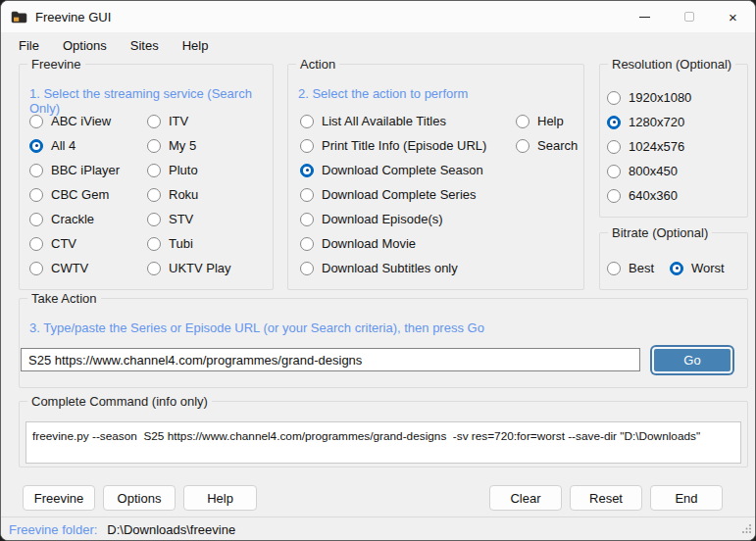  Describe the element at coordinates (75, 243) in the screenshot. I see `radio-ctv: CTV` at that location.